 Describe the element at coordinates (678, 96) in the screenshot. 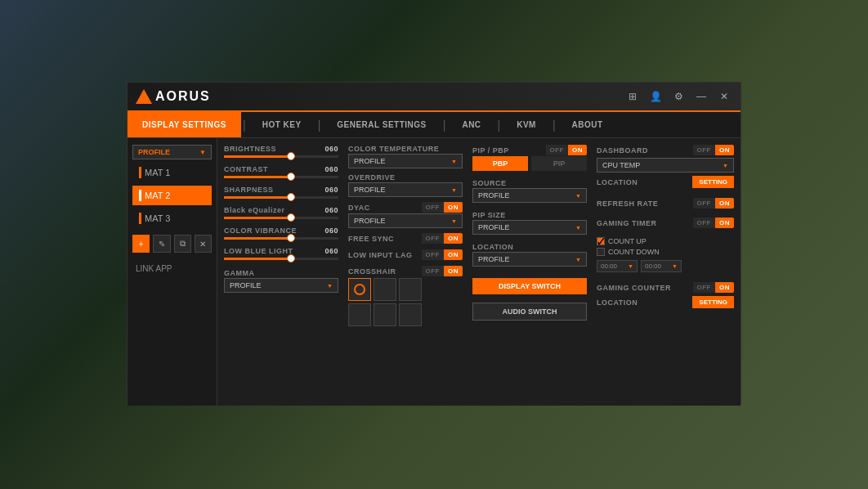

I see `gear-icon: ⚙` at that location.